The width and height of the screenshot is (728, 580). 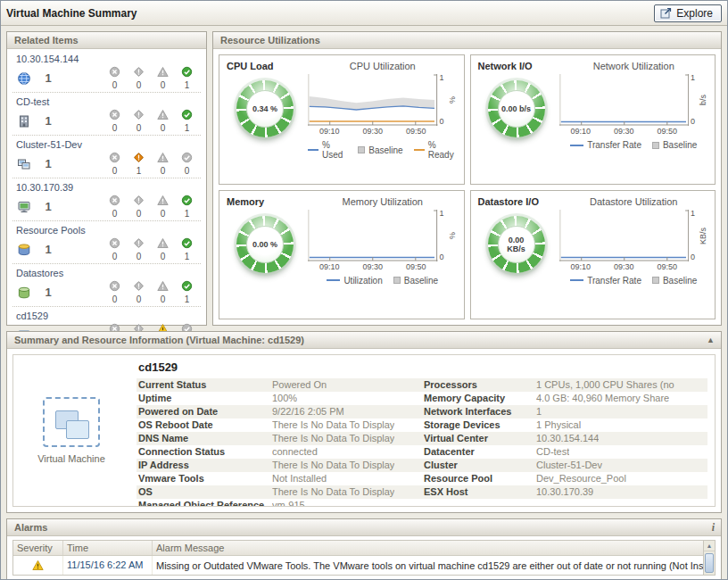 I want to click on legend-item: Baseline, so click(x=416, y=280).